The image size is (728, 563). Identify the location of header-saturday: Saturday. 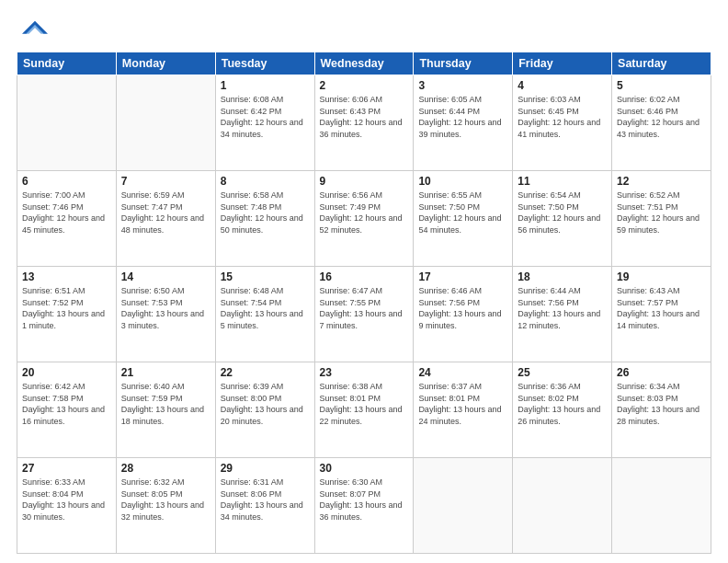
(662, 64).